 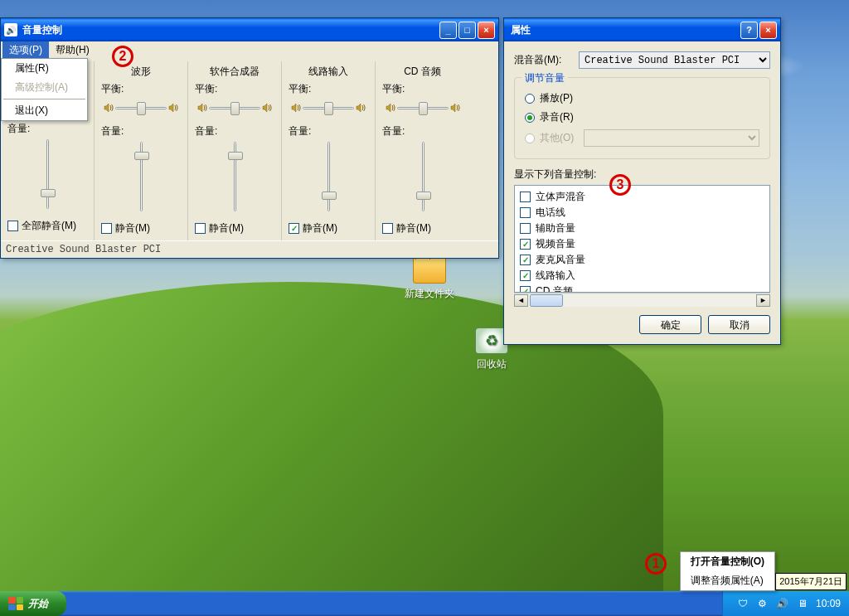 I want to click on menu-exit: 退出(X), so click(x=45, y=111).